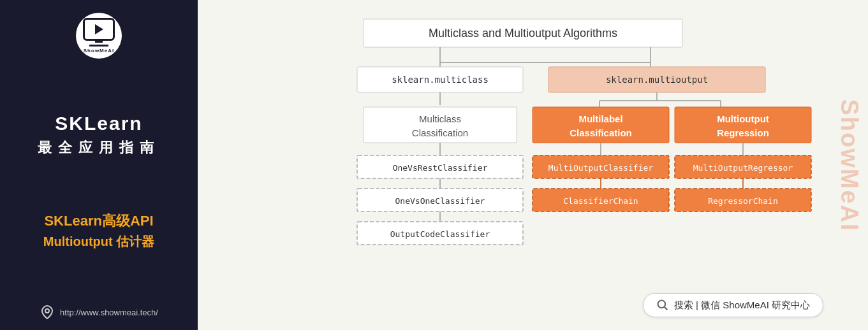 This screenshot has height=330, width=868. I want to click on logo-area: ShowMeAI, so click(99, 36).